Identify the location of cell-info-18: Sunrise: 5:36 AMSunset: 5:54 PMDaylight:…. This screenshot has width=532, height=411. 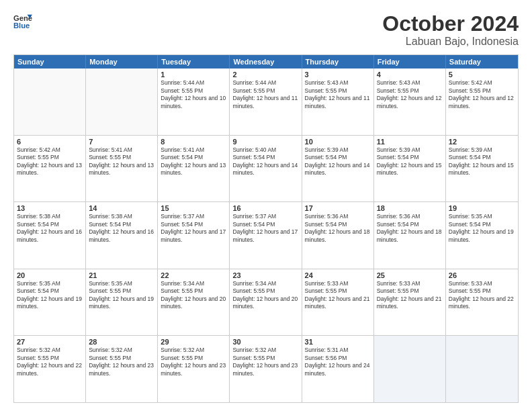
(410, 228).